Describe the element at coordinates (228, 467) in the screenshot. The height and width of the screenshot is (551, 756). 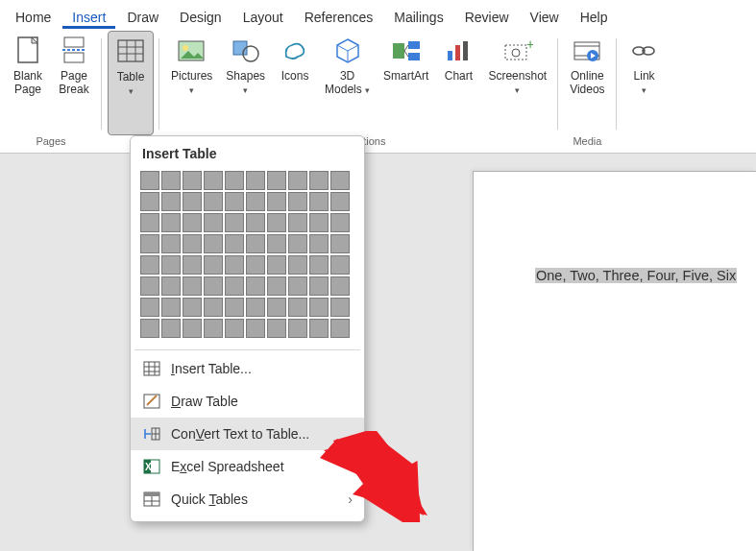
I see `menu-excel-label: Excel Spreadsheet` at that location.